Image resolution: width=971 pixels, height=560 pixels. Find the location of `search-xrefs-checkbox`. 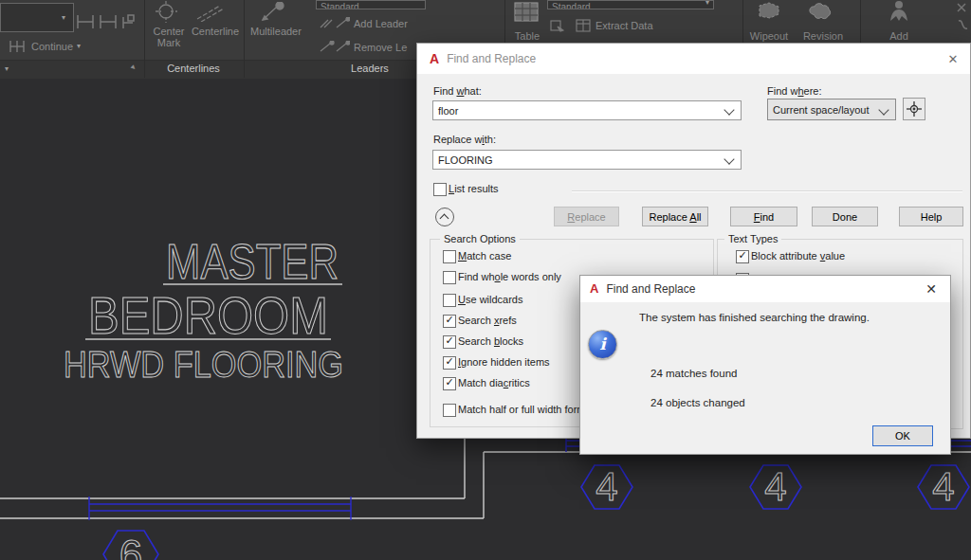

search-xrefs-checkbox is located at coordinates (449, 321).